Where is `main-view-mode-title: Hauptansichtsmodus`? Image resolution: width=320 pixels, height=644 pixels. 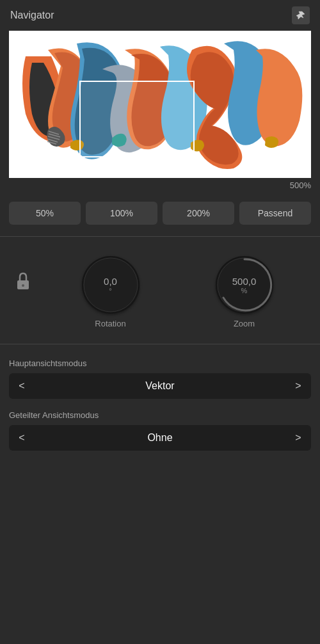
main-view-mode-title: Hauptansichtsmodus is located at coordinates (160, 364).